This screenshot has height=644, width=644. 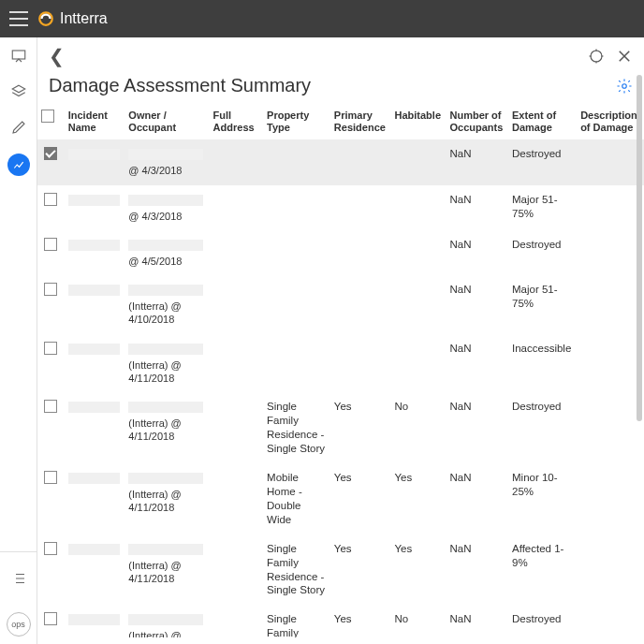 What do you see at coordinates (56, 56) in the screenshot?
I see `back-icon: ❮` at bounding box center [56, 56].